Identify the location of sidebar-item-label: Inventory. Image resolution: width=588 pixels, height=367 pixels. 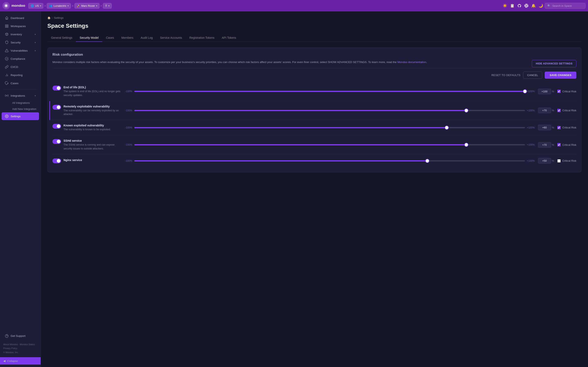
(17, 34).